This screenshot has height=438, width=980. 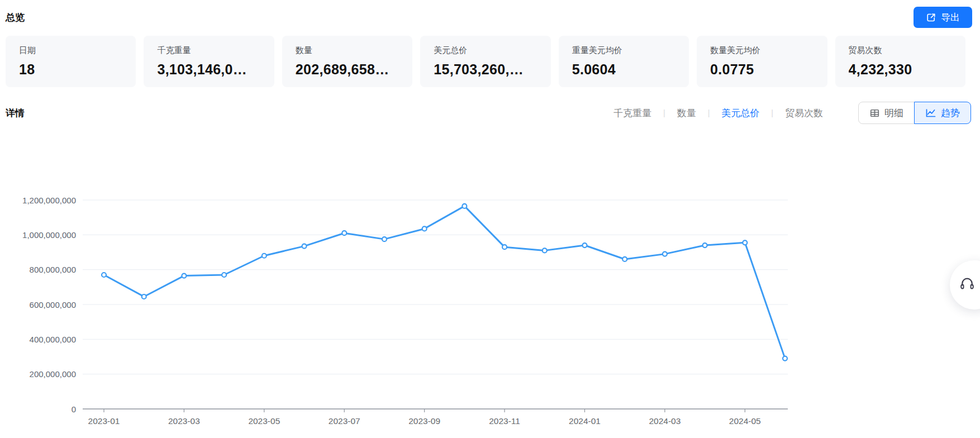 I want to click on stat-value: 0.0775, so click(x=762, y=69).